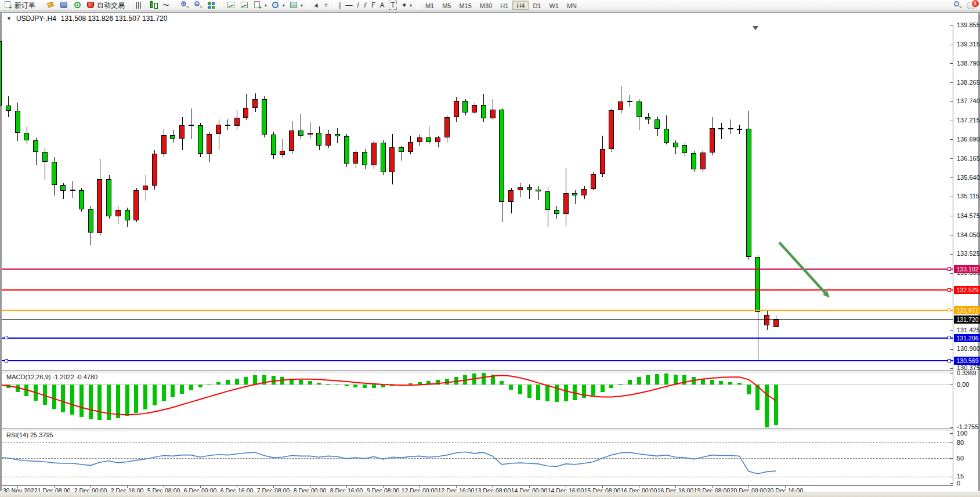  Describe the element at coordinates (382, 6) in the screenshot. I see `text-tool: A` at that location.